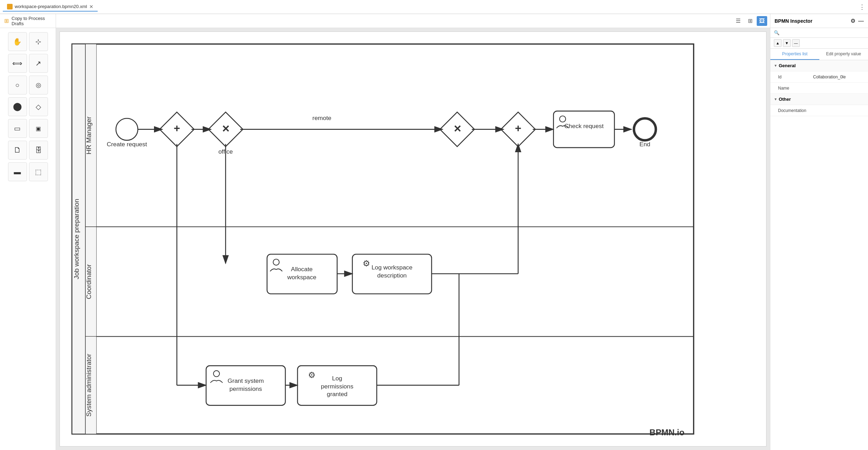 Image resolution: width=868 pixels, height=450 pixels. Describe the element at coordinates (31, 21) in the screenshot. I see `copy-label: Copy to Process Drafts` at that location.